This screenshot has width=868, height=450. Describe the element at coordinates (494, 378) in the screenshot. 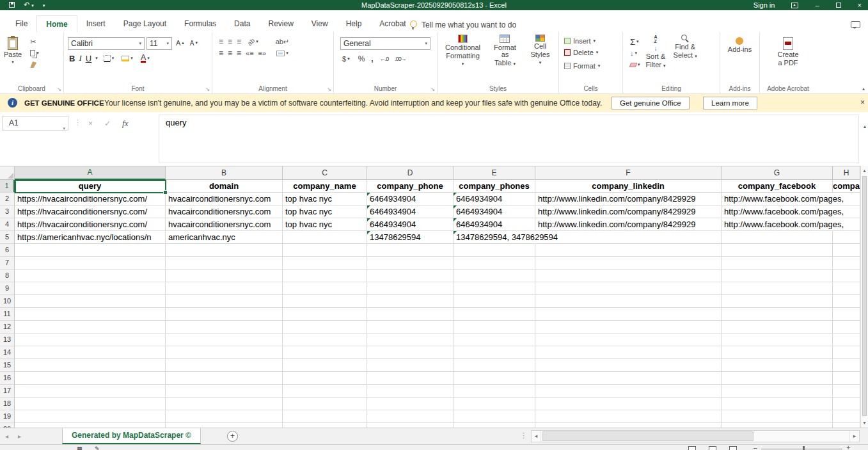

I see `cell-E16` at that location.